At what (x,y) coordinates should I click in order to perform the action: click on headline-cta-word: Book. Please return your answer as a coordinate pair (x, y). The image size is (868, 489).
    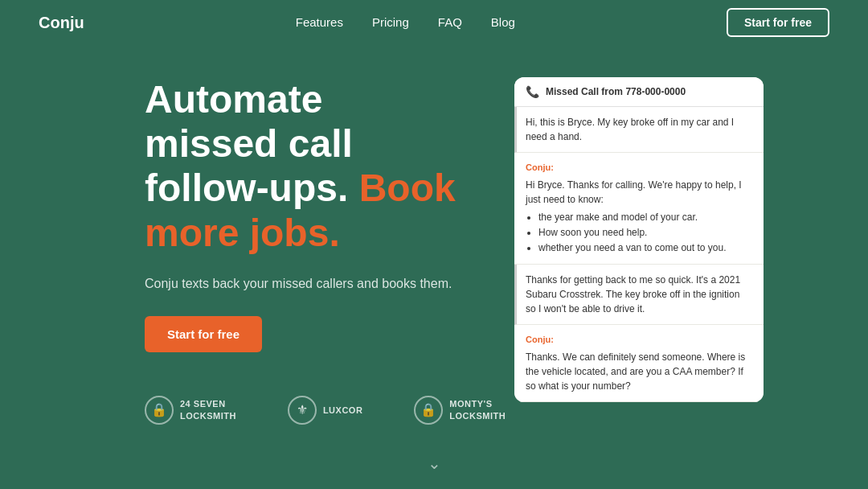
    Looking at the image, I should click on (407, 188).